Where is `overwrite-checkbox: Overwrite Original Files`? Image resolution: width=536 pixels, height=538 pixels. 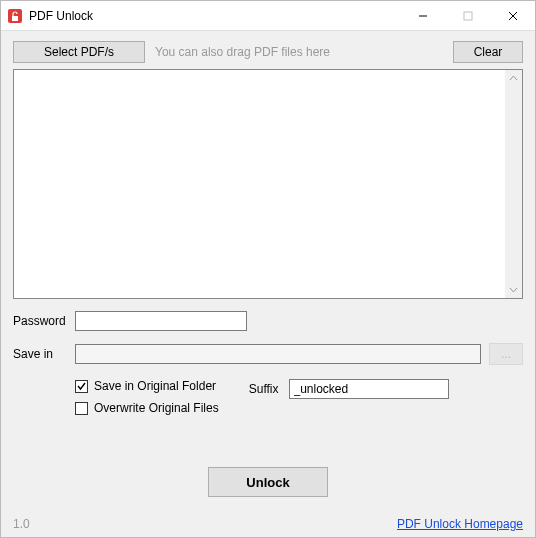
overwrite-checkbox: Overwrite Original Files is located at coordinates (147, 408).